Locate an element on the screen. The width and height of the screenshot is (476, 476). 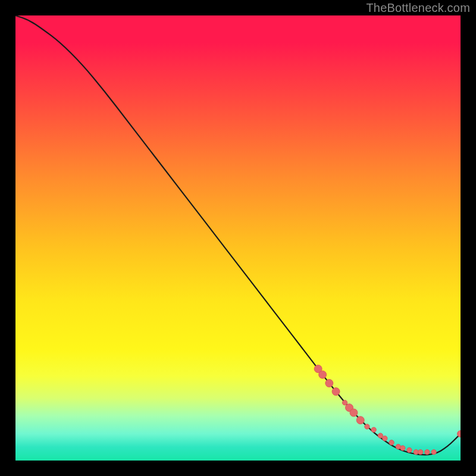
chart-markers is located at coordinates (387, 409).